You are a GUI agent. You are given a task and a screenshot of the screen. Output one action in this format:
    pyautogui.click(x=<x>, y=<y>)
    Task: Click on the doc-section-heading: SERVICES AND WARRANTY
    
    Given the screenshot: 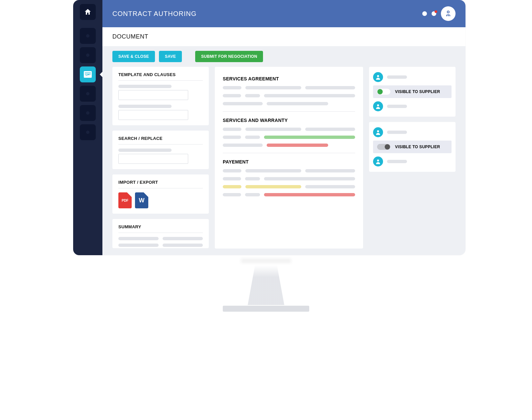 What is the action you would take?
    pyautogui.click(x=289, y=120)
    